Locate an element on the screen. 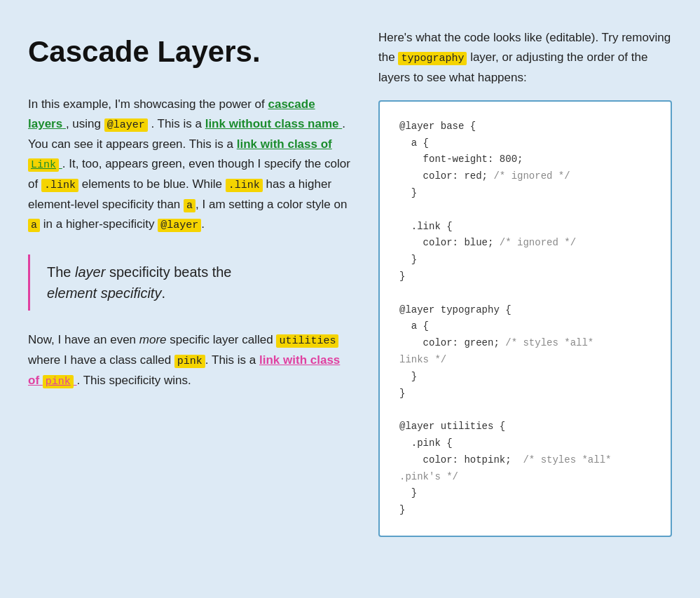 The image size is (700, 598). using-text: , using is located at coordinates (83, 123).